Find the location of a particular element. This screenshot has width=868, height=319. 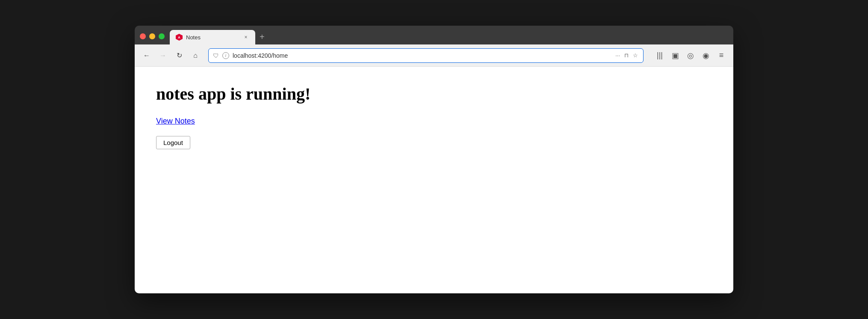

close-button is located at coordinates (143, 36).